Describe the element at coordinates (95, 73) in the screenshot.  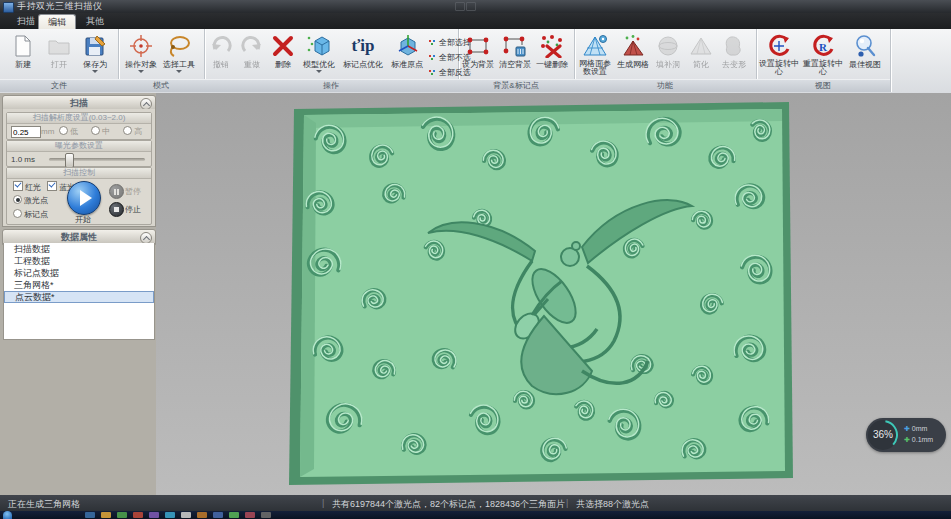
I see `save-as-dropdown-caret` at that location.